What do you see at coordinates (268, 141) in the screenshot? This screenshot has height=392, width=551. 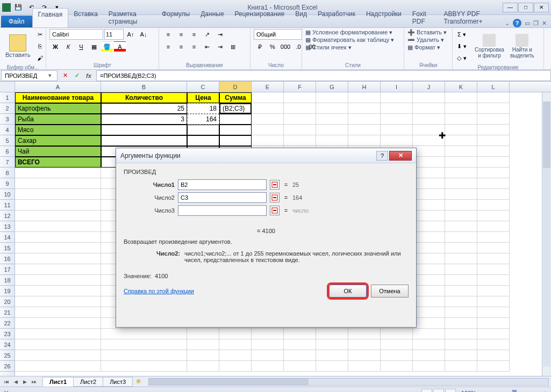 I see `cell-E5` at bounding box center [268, 141].